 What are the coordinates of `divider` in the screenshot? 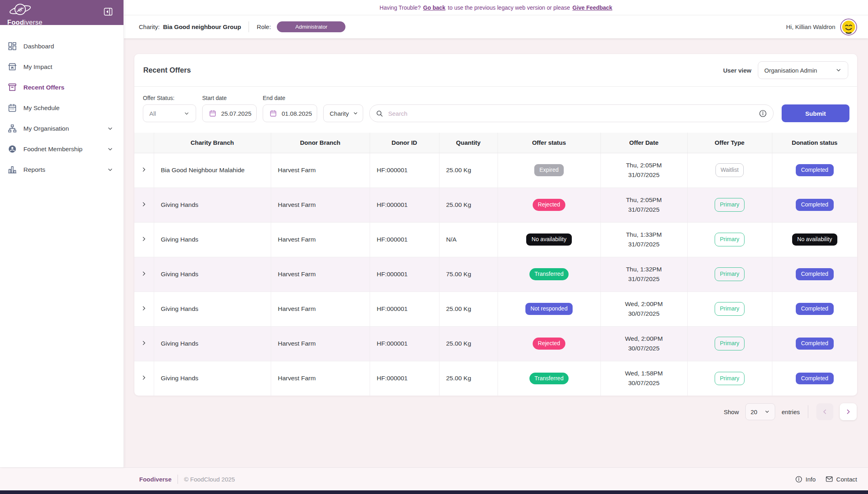 It's located at (178, 479).